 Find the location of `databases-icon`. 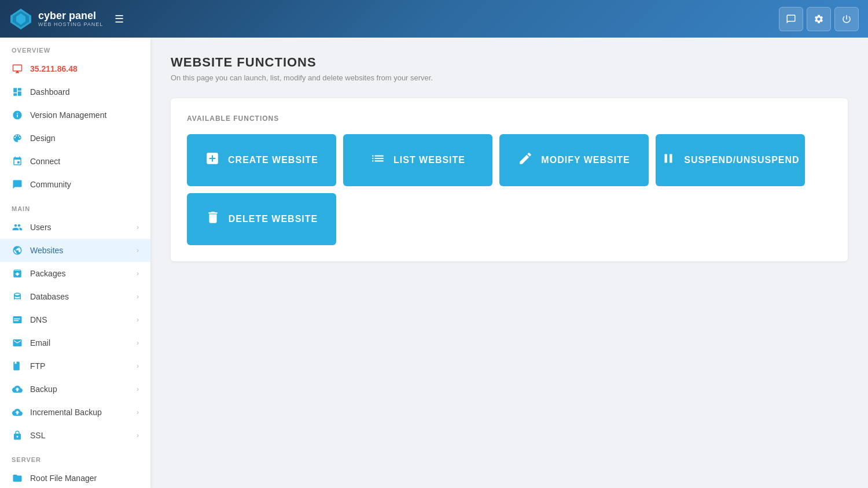

databases-icon is located at coordinates (17, 297).